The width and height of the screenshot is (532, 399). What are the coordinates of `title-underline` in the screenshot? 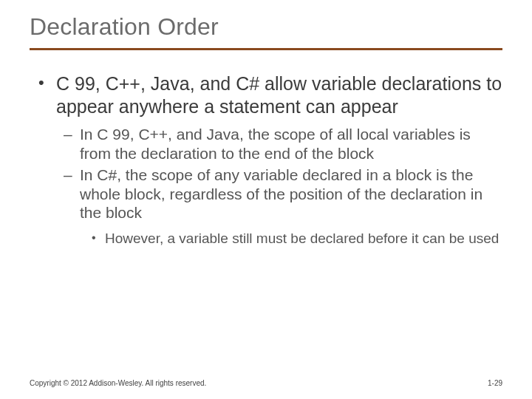 It's located at (266, 49).